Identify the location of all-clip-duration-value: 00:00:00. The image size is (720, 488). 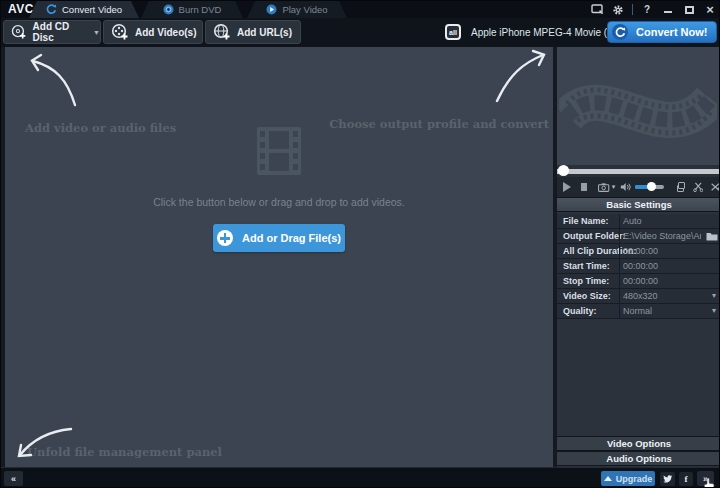
(640, 251).